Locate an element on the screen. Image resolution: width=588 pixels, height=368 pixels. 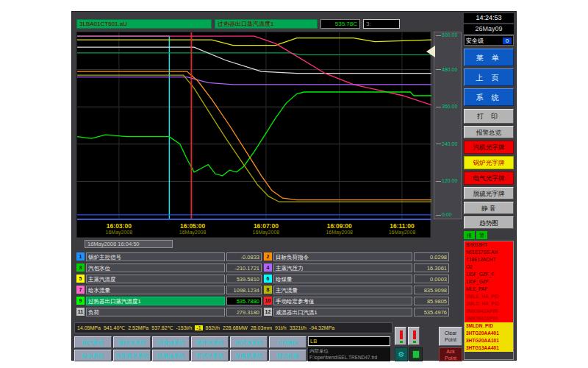
alarm-tabs: 报警 is located at coordinates (489, 236).